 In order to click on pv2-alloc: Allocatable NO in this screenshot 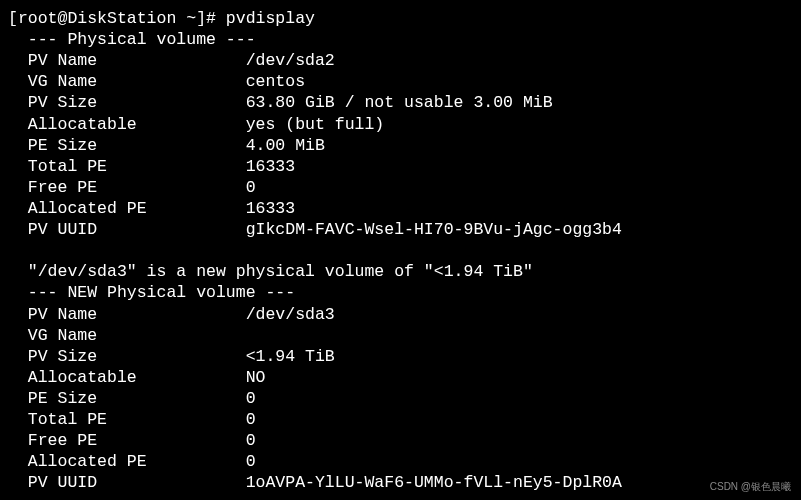, I will do `click(400, 378)`.